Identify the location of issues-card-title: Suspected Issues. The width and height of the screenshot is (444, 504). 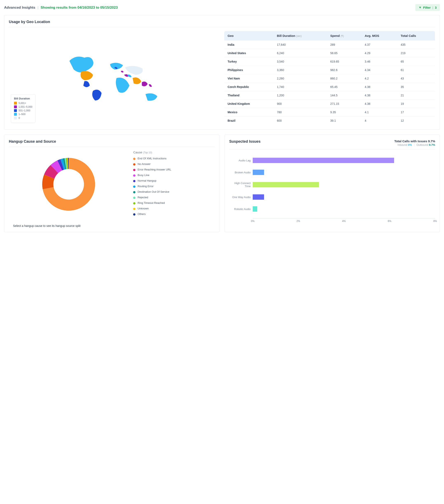
(245, 142).